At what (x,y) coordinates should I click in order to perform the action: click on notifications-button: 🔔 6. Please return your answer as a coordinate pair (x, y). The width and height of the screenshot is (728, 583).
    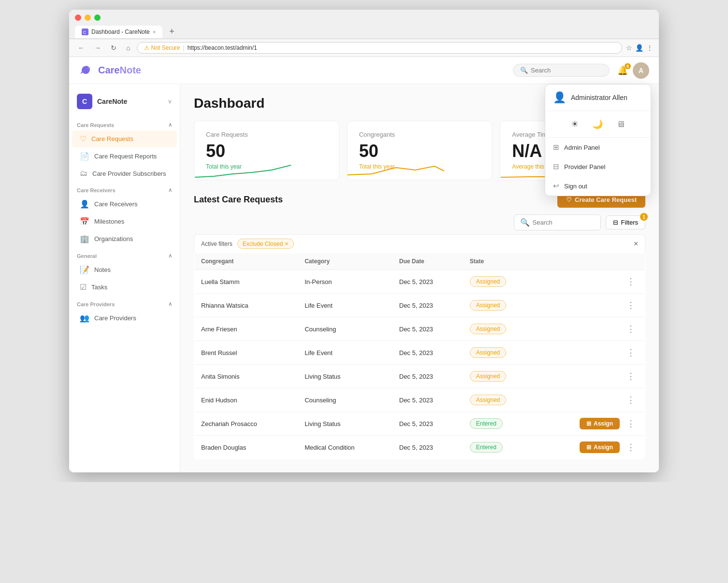
    Looking at the image, I should click on (623, 71).